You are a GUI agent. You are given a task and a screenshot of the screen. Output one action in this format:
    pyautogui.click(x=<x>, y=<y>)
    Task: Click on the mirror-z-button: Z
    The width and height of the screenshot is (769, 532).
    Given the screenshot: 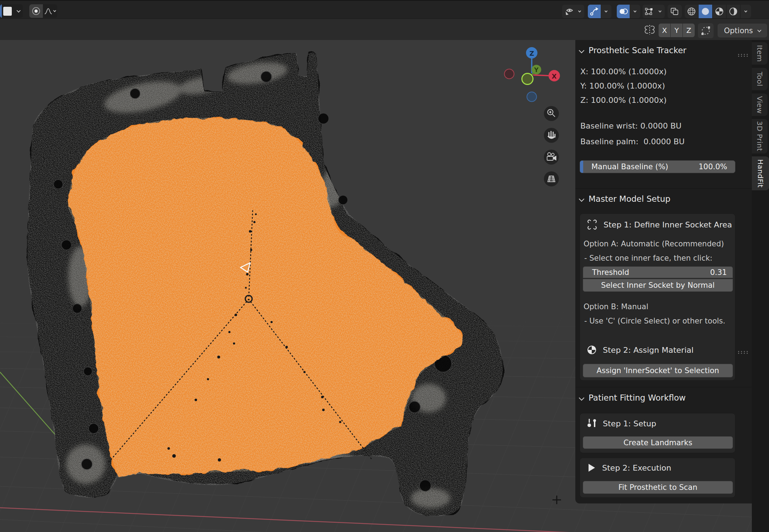 What is the action you would take?
    pyautogui.click(x=689, y=30)
    